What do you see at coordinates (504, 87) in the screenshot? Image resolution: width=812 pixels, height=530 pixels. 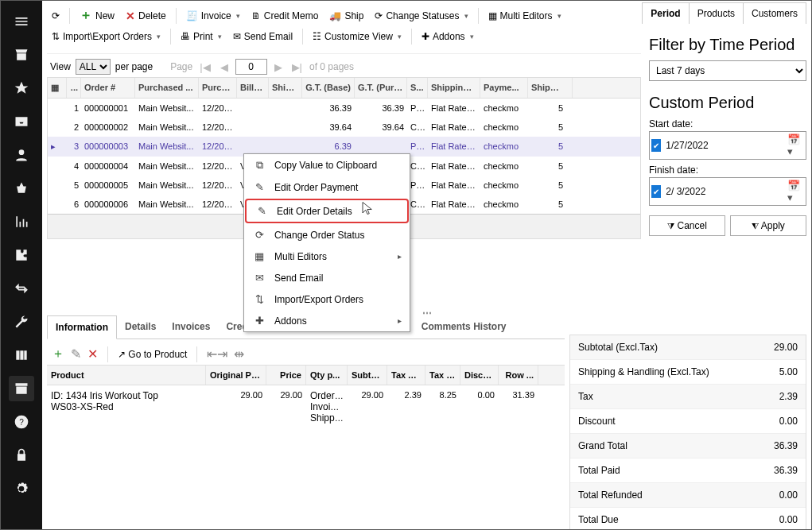 I see `col-payment: Payme...` at bounding box center [504, 87].